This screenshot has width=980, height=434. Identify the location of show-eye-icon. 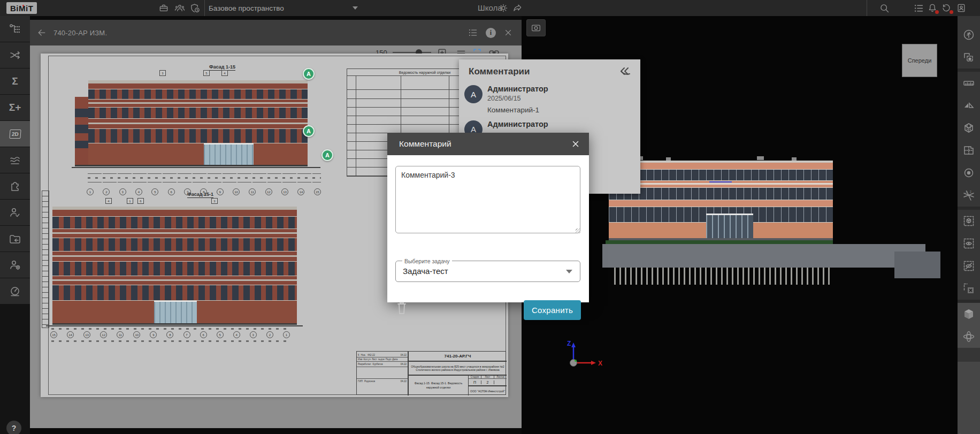
(969, 243).